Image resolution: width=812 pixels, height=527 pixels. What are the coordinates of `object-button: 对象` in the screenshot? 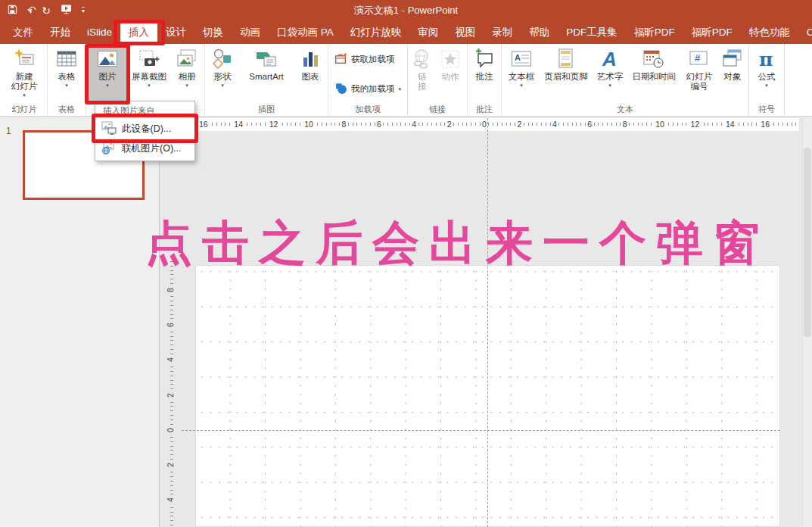 It's located at (733, 74).